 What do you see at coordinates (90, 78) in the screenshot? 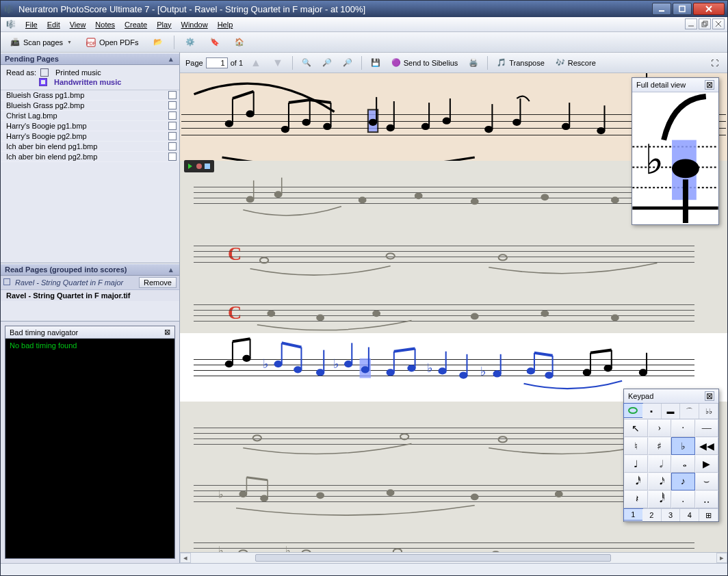
I see `read-as-options: Read as: Printed music Handwritten music` at bounding box center [90, 78].